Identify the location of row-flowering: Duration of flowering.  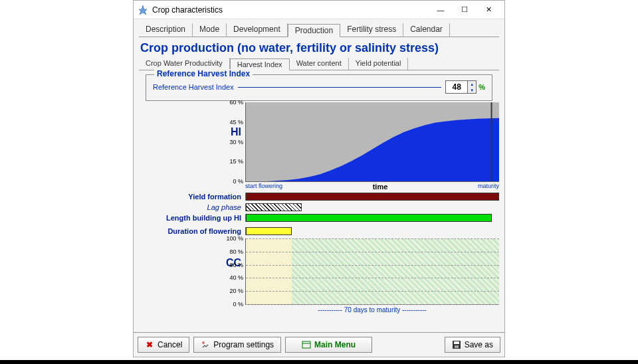
(319, 231).